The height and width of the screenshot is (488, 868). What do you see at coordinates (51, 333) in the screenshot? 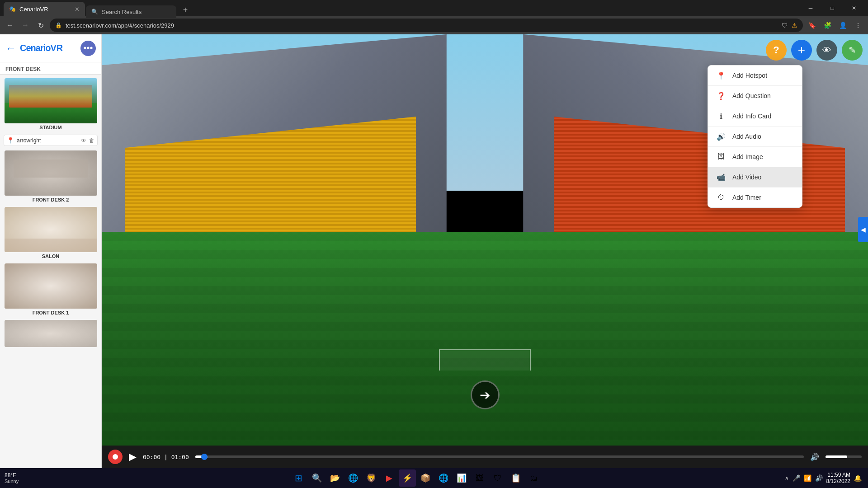
I see `scene-item-frontdesk3` at bounding box center [51, 333].